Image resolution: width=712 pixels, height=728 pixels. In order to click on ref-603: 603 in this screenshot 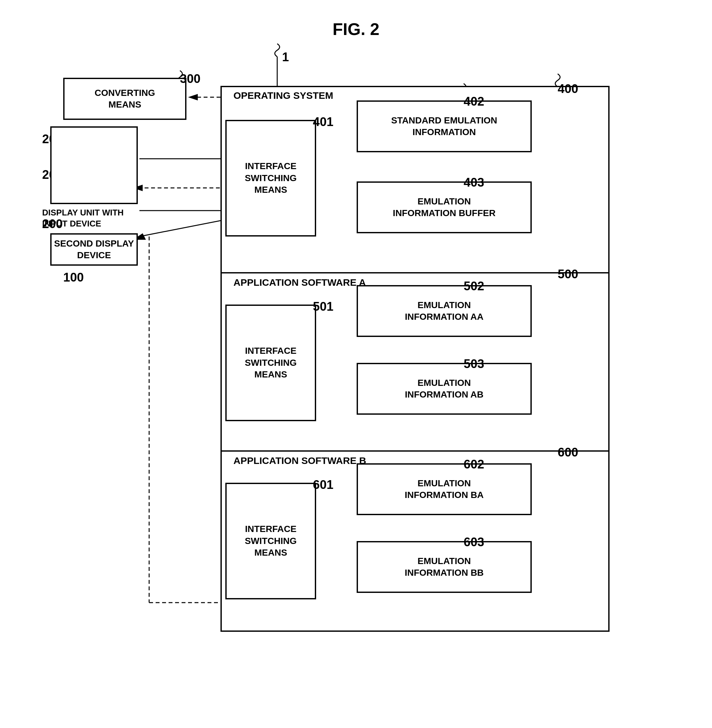, I will do `click(474, 542)`.